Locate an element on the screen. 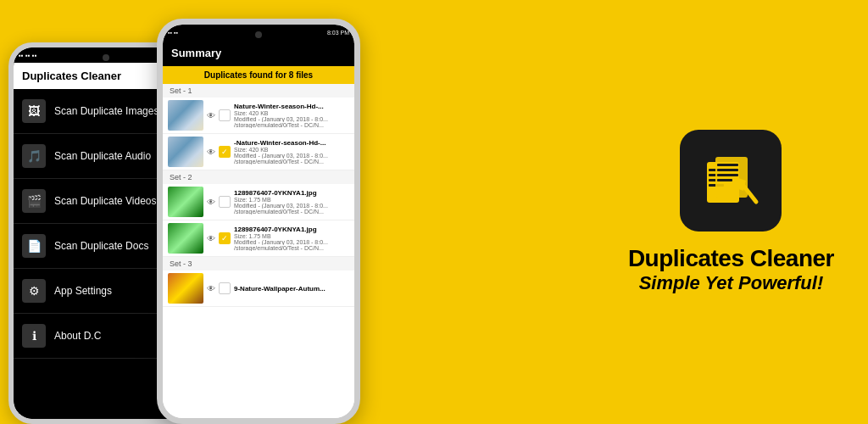  app-icon-svg is located at coordinates (731, 181).